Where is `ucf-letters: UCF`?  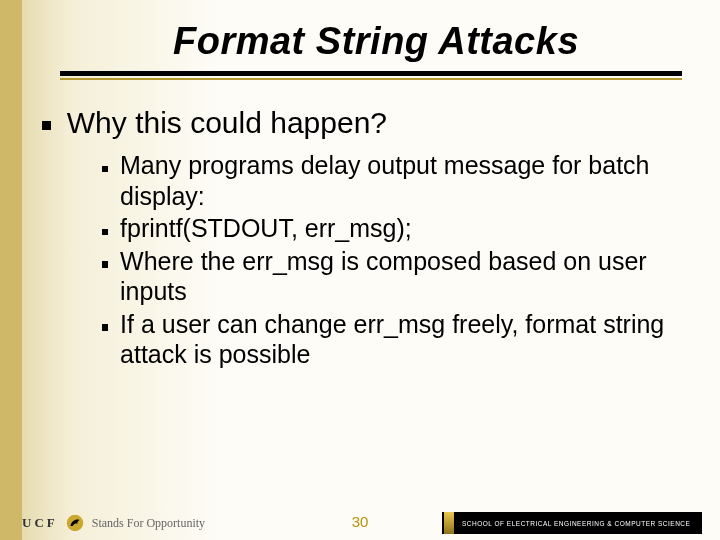
ucf-letters: UCF is located at coordinates (40, 523).